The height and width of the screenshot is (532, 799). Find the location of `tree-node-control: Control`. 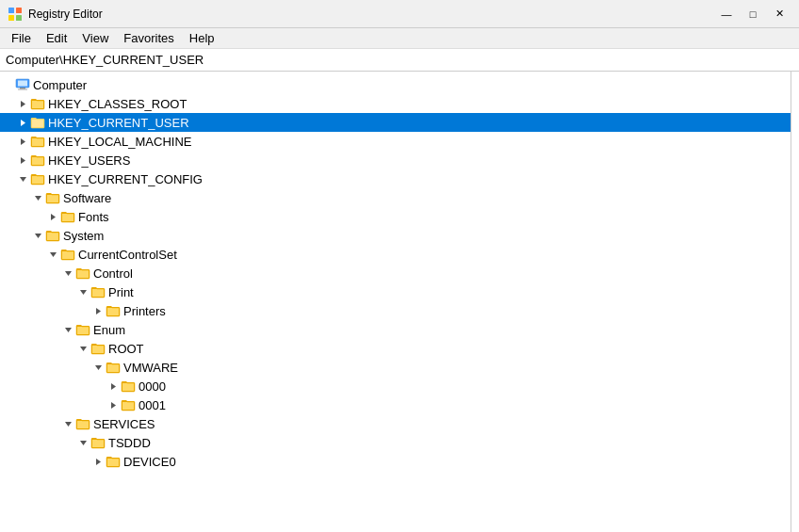

tree-node-control: Control is located at coordinates (396, 273).